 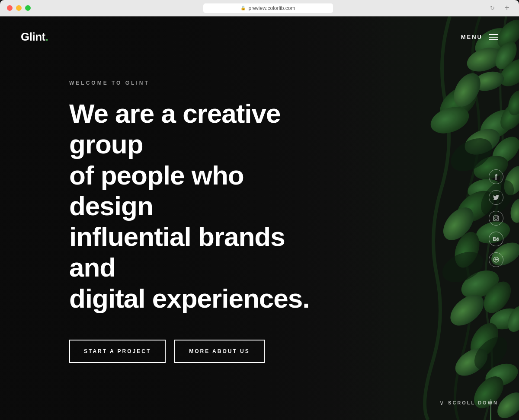 I want to click on scroll-chevron-icon: ∨, so click(x=442, y=403).